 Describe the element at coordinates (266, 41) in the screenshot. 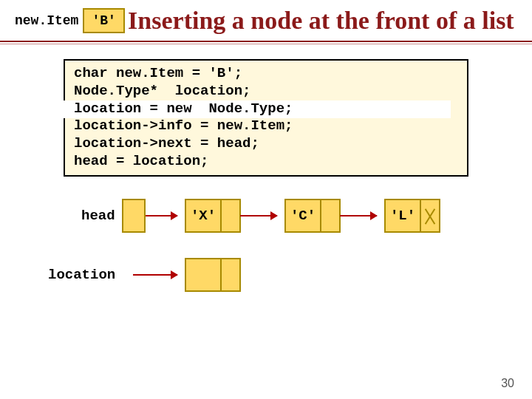

I see `divider-thick` at that location.